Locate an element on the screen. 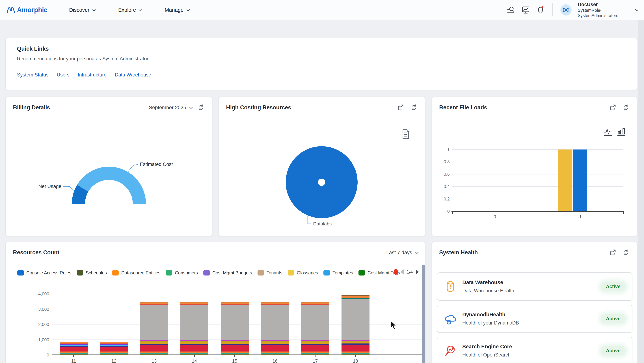 This screenshot has width=644, height=363. billing-period-select: September 2025 is located at coordinates (170, 108).